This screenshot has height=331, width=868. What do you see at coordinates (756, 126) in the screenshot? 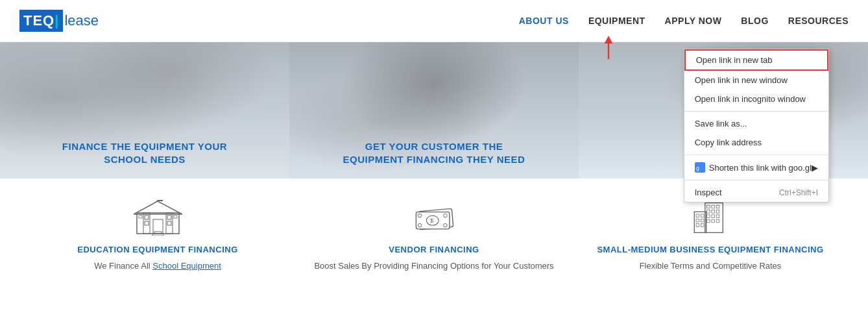
I see `context-menu: Open link in new tab Open link in new wi…` at bounding box center [756, 126].